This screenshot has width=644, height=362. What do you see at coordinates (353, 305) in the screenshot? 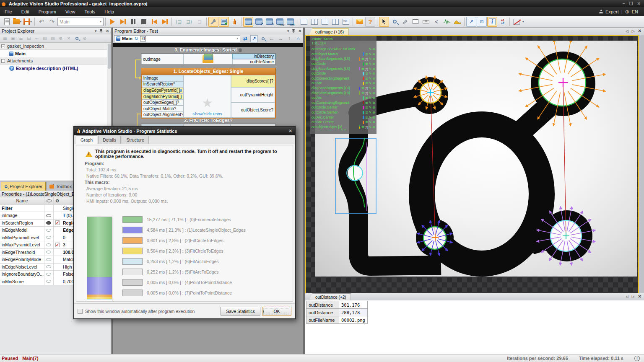
I see `distance-value: 301,176` at bounding box center [353, 305].